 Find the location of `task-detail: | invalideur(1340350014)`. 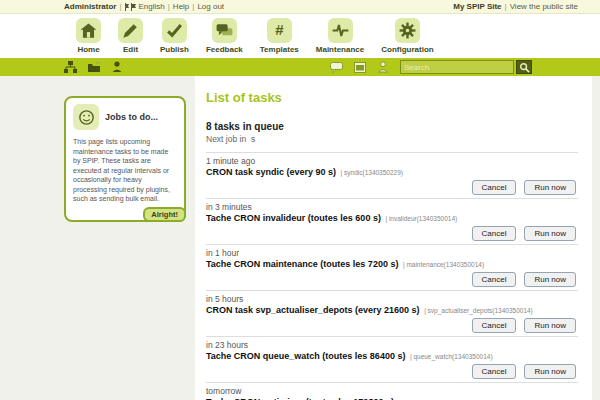

task-detail: | invalideur(1340350014) is located at coordinates (421, 218).